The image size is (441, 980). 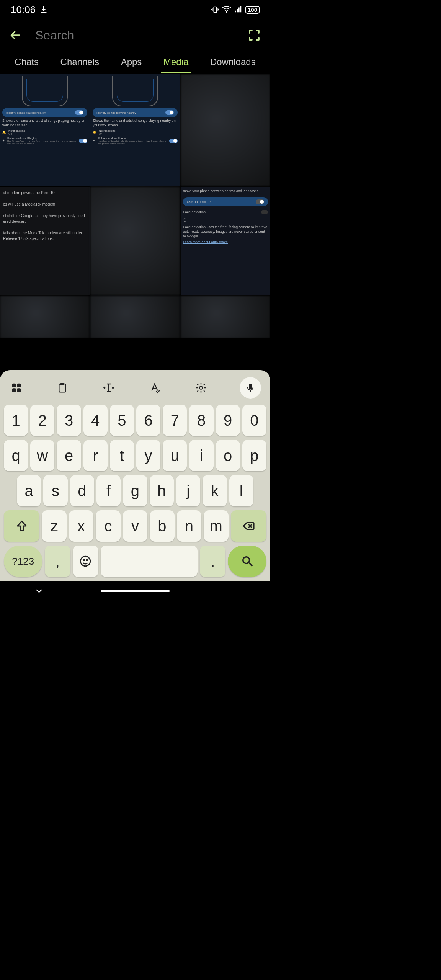 I want to click on tab-media: Media, so click(x=176, y=63).